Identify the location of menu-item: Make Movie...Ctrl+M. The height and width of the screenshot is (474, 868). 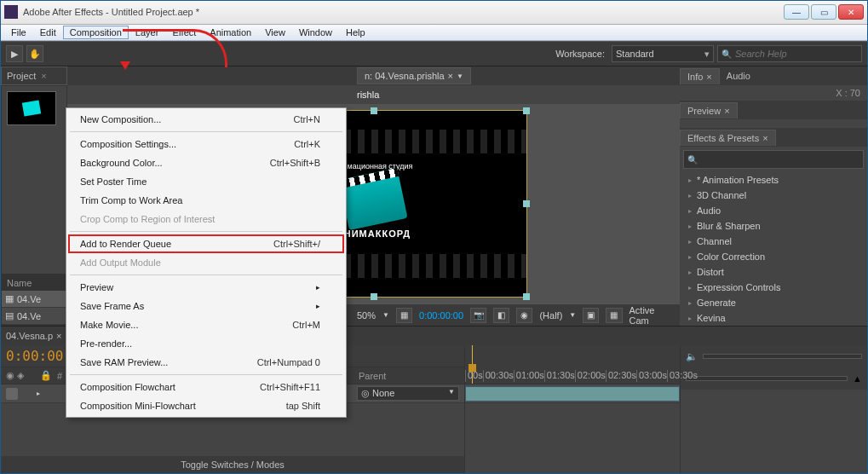
(206, 325).